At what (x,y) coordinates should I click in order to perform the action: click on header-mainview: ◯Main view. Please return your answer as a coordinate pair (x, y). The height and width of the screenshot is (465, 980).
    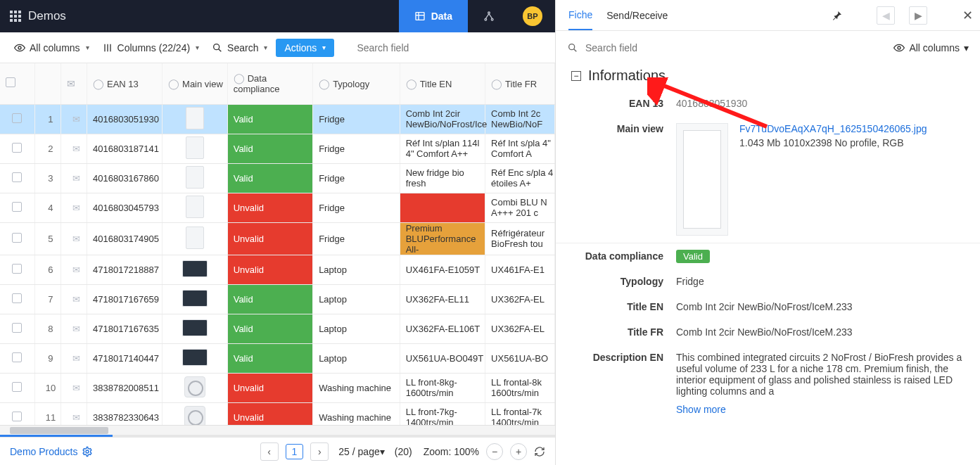
    Looking at the image, I should click on (196, 84).